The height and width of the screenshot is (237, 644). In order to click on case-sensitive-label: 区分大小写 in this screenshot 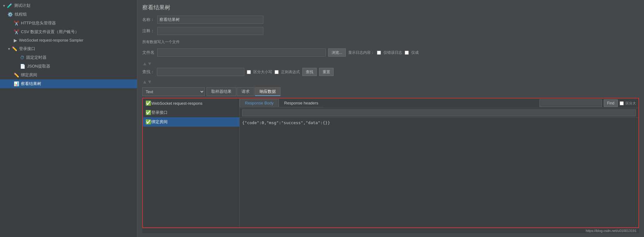, I will do `click(263, 72)`.